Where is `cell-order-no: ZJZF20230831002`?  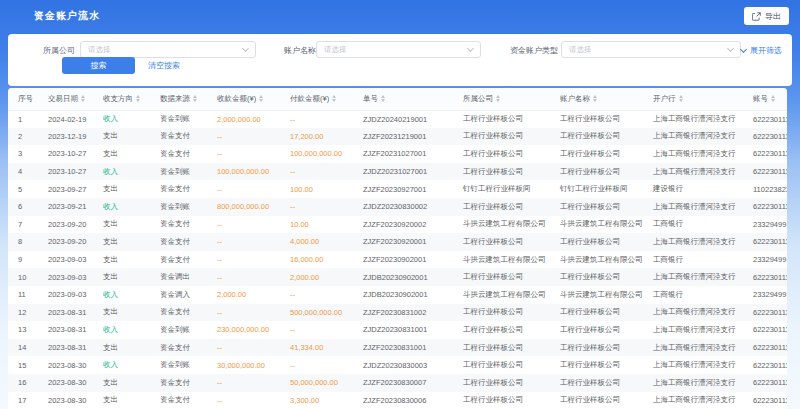
cell-order-no: ZJZF20230831002 is located at coordinates (403, 313).